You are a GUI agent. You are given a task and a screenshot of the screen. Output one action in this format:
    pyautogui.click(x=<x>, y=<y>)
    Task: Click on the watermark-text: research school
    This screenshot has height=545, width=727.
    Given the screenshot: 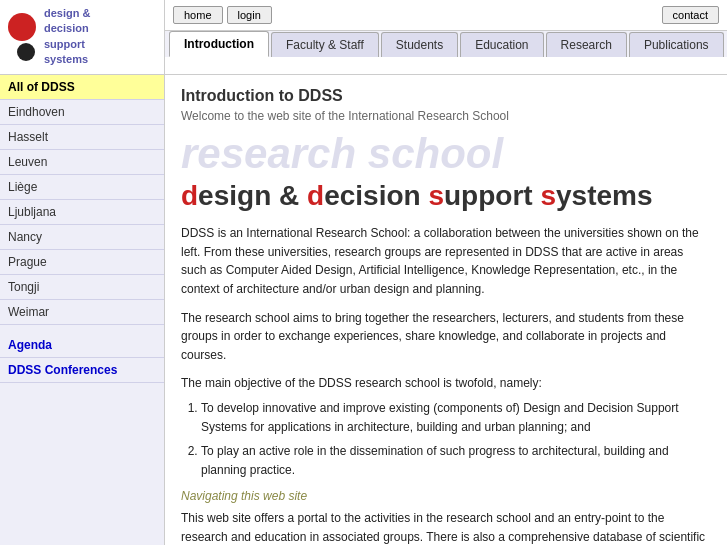 What is the action you would take?
    pyautogui.click(x=446, y=154)
    